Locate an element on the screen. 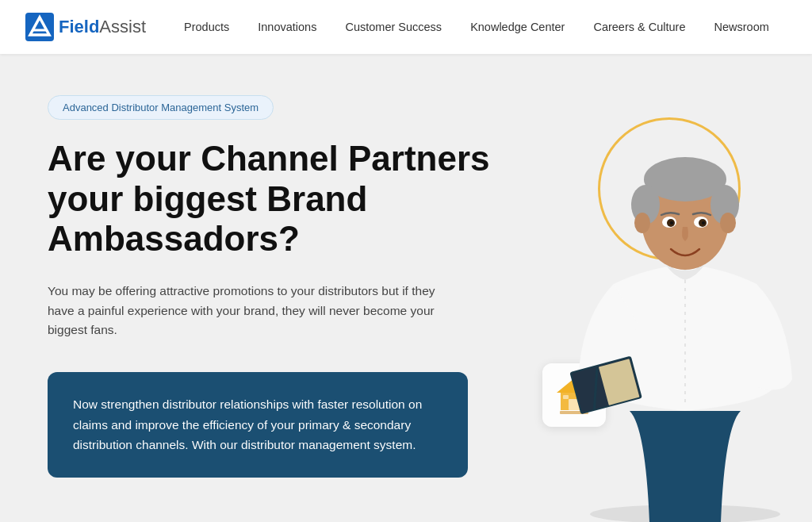 Image resolution: width=812 pixels, height=522 pixels. logo-text: FieldAssist is located at coordinates (102, 27).